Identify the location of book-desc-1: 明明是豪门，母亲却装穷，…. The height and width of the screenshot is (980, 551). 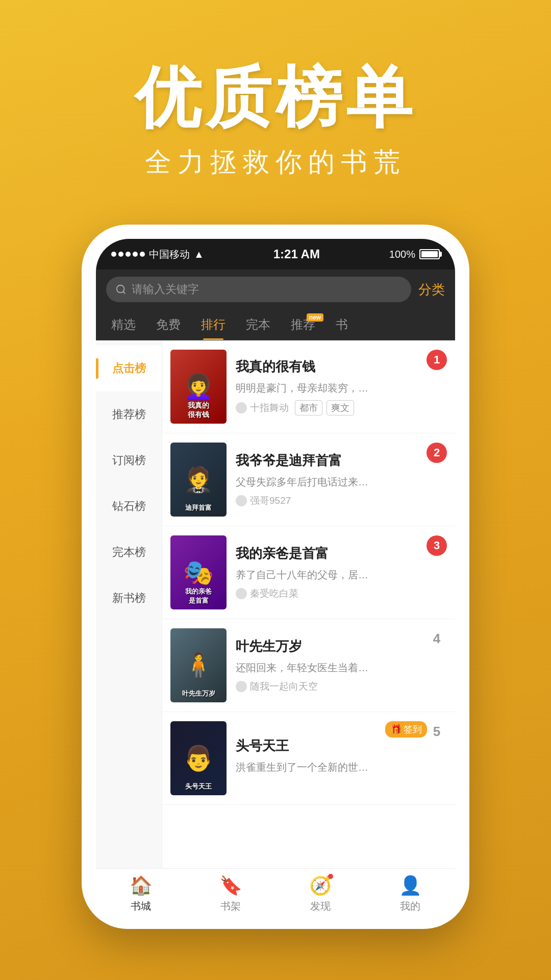
(339, 388).